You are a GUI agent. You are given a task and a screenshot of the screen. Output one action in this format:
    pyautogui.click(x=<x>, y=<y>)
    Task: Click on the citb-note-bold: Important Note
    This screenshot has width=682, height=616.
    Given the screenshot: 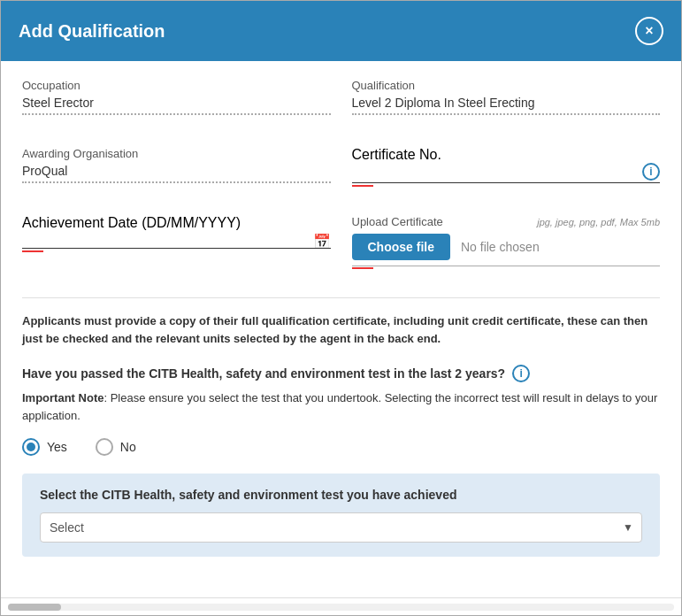 What is the action you would take?
    pyautogui.click(x=63, y=398)
    